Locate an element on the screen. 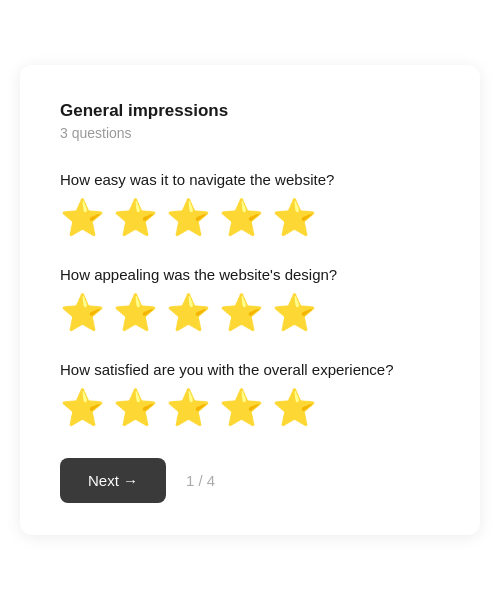  star-1-3: ⭐ is located at coordinates (188, 218).